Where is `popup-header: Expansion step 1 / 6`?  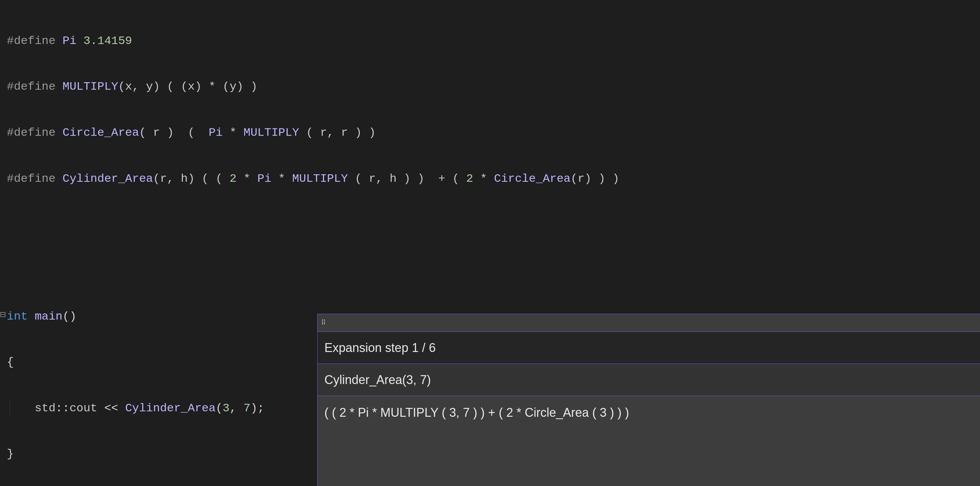
popup-header: Expansion step 1 / 6 is located at coordinates (649, 348).